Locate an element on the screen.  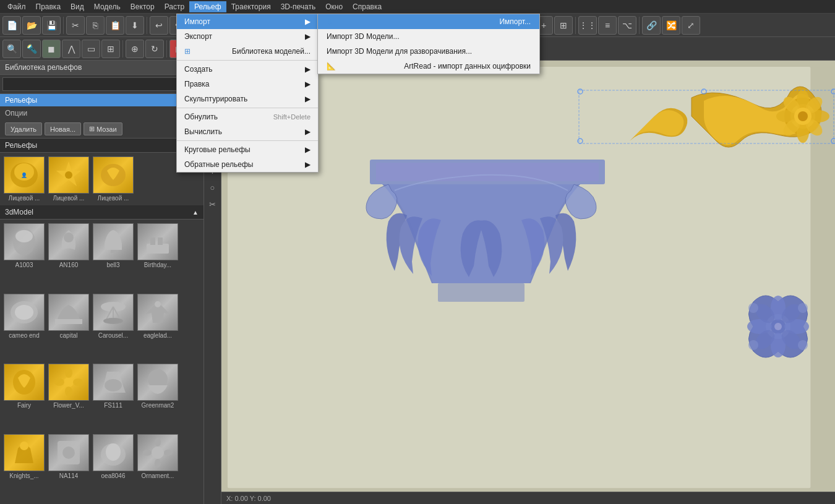
open-file-button: 📂 is located at coordinates (32, 25).